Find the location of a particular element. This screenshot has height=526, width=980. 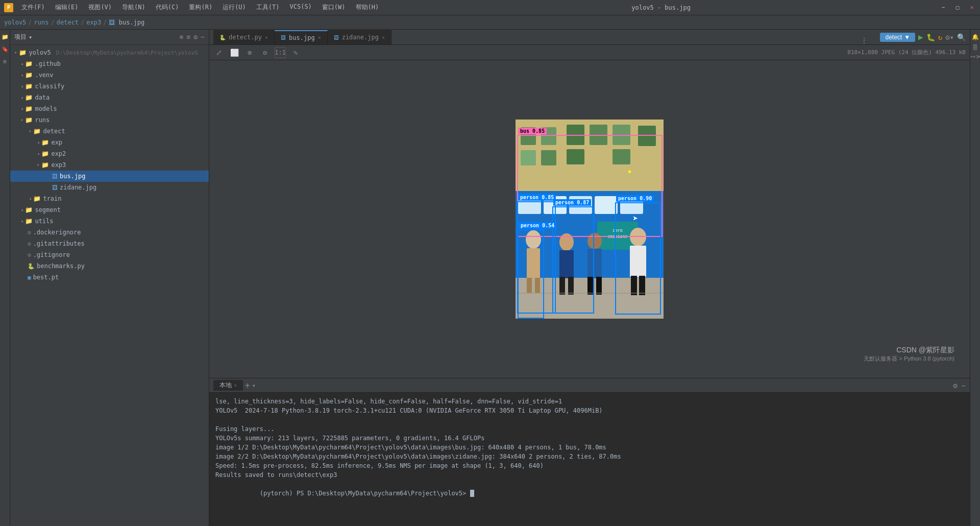

tree-item-classify: ▸ 📁 classify is located at coordinates (109, 86).